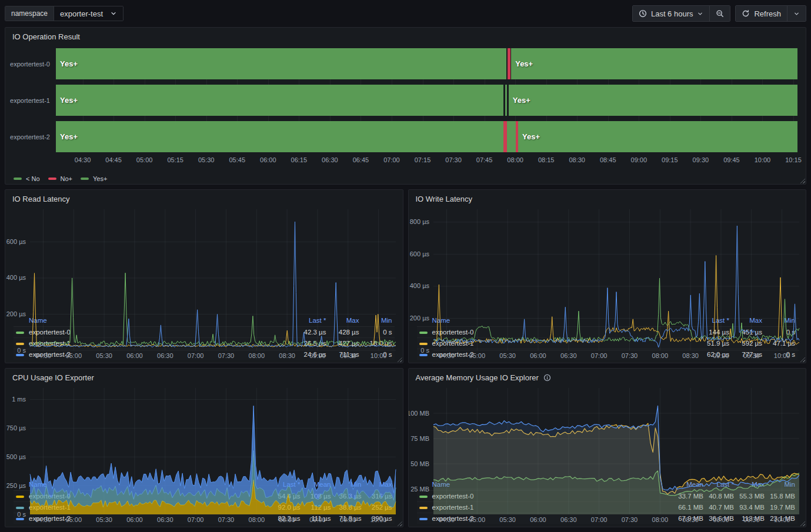  I want to click on namespace-dropdown: exporter-test, so click(88, 14).